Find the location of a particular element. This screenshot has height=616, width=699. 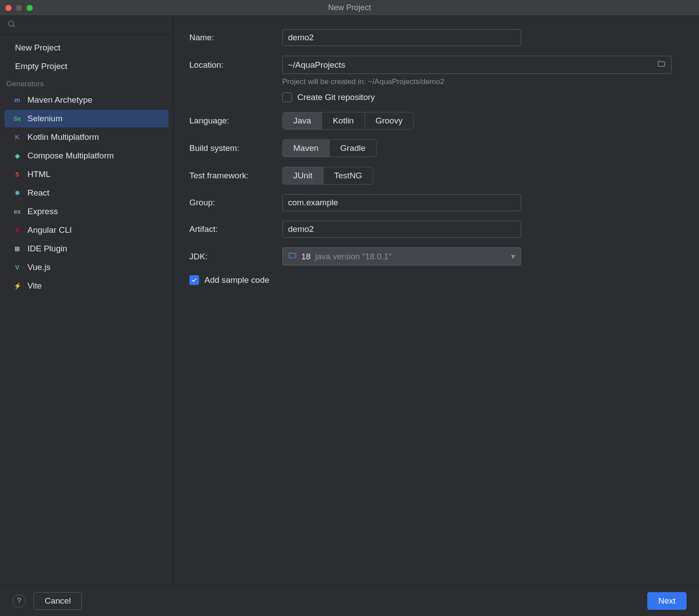

sidebar-generator-vue-js: VVue.js is located at coordinates (87, 267).